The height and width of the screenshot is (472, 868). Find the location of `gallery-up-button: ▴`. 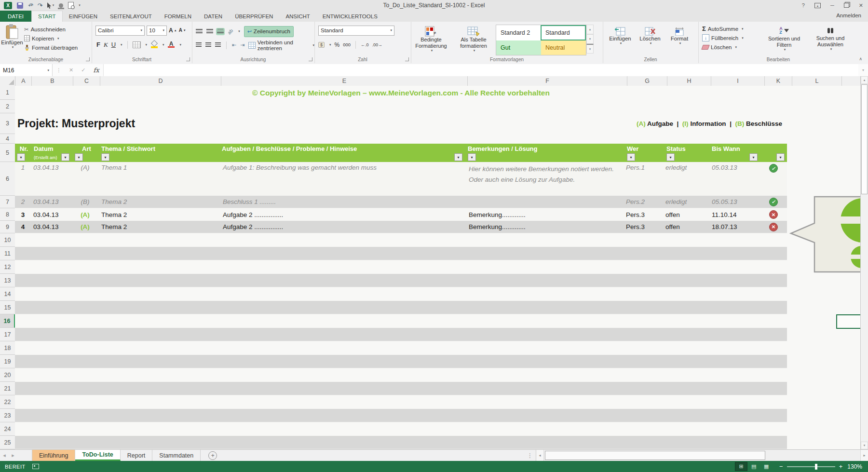

gallery-up-button: ▴ is located at coordinates (590, 29).